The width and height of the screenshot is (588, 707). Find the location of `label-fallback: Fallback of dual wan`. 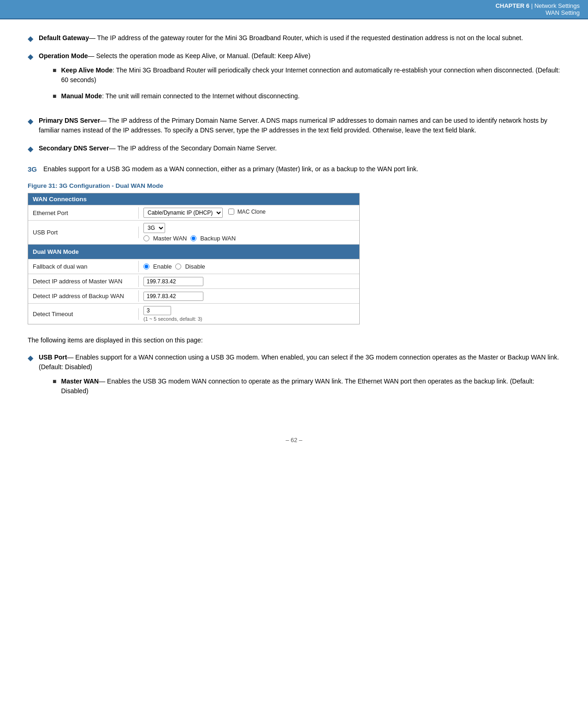

label-fallback: Fallback of dual wan is located at coordinates (83, 267).